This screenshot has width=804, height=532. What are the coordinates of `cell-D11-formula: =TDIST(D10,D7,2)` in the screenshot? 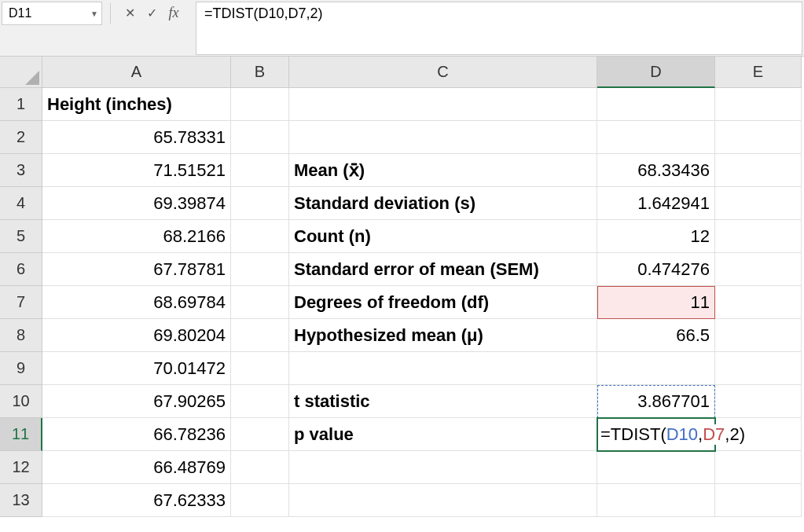 It's located at (674, 435).